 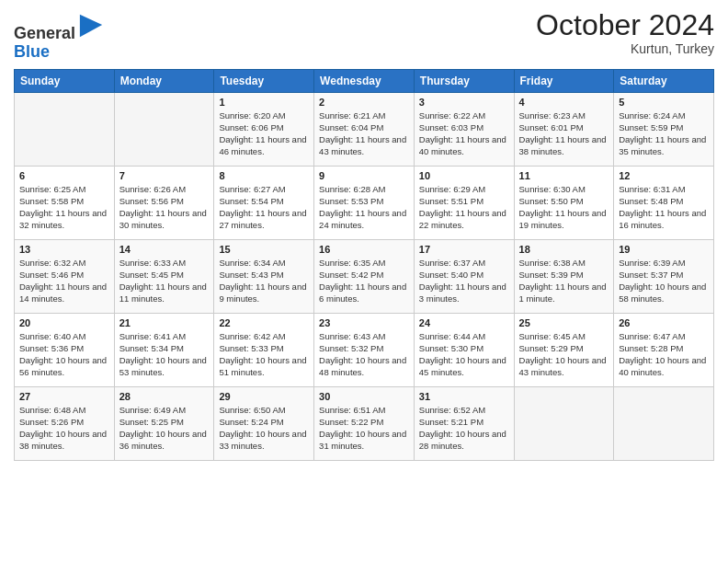 I want to click on day-info: Sunrise: 6:35 AMSunset: 5:42 PMDaylight:…, so click(x=364, y=282).